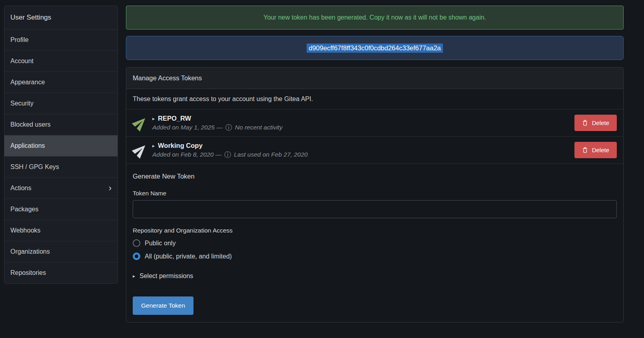  Describe the element at coordinates (160, 243) in the screenshot. I see `radio-label: Public only` at that location.